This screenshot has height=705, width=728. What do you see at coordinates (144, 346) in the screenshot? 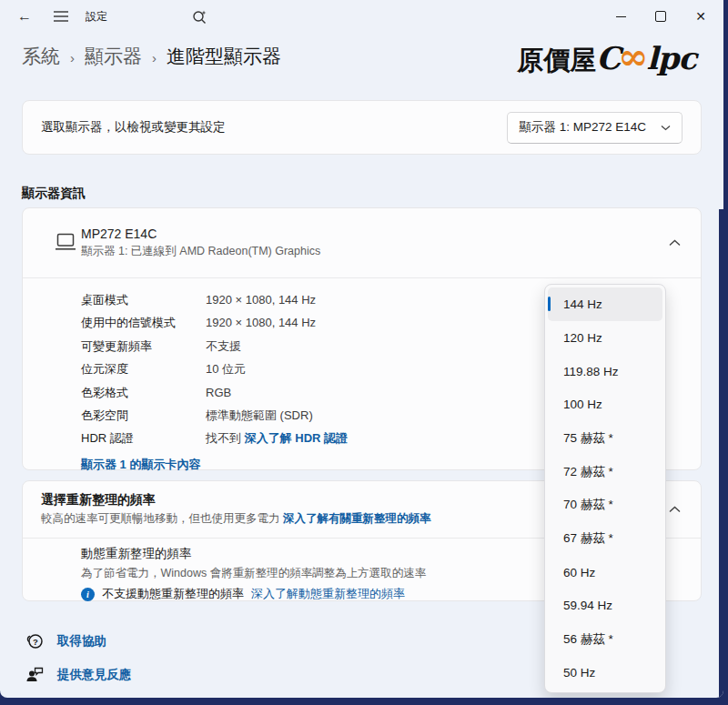
I see `property-label: 可變更新頻率` at bounding box center [144, 346].